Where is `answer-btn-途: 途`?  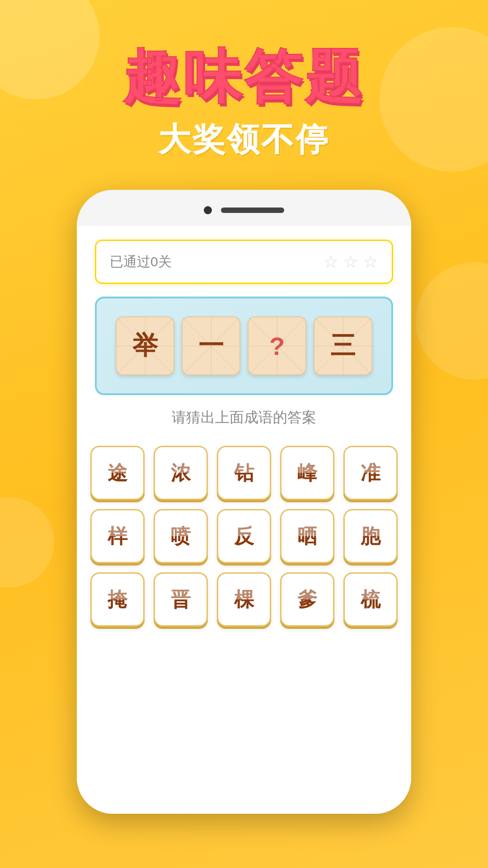
answer-btn-途: 途 is located at coordinates (117, 473).